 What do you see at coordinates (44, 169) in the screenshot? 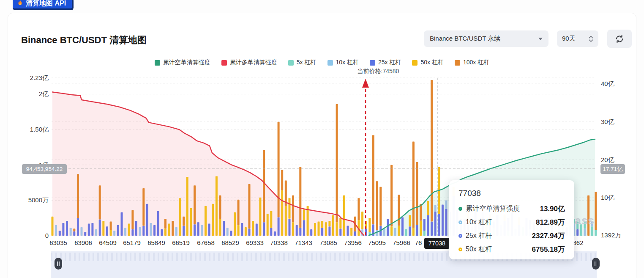
I see `crosshair-left-value-badge: 94,453,954.22` at bounding box center [44, 169].